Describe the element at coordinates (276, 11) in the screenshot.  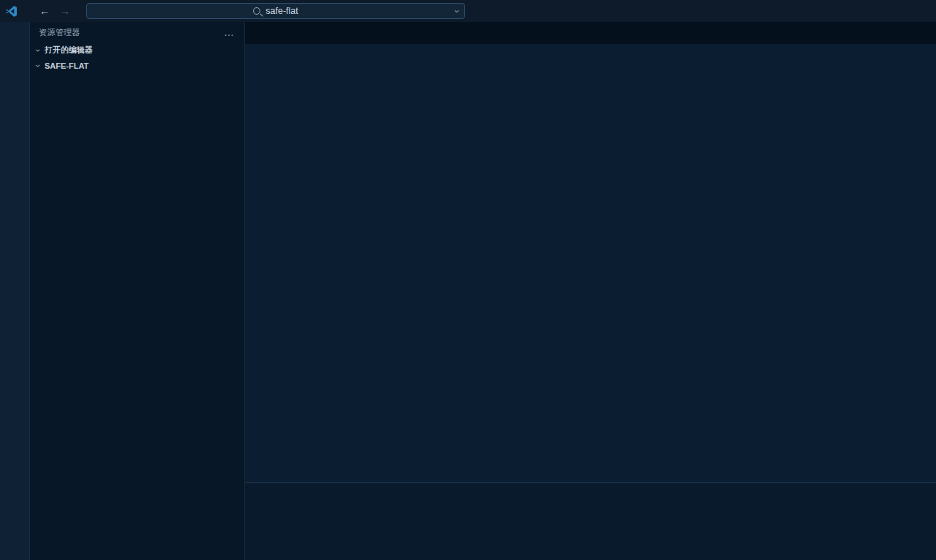
I see `command-center-search: safe-flat ›` at that location.